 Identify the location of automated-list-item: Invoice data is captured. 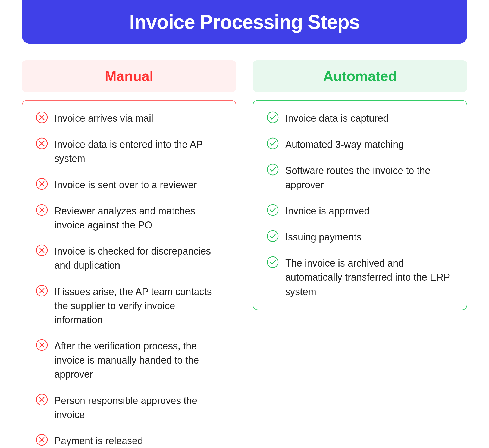
(360, 118).